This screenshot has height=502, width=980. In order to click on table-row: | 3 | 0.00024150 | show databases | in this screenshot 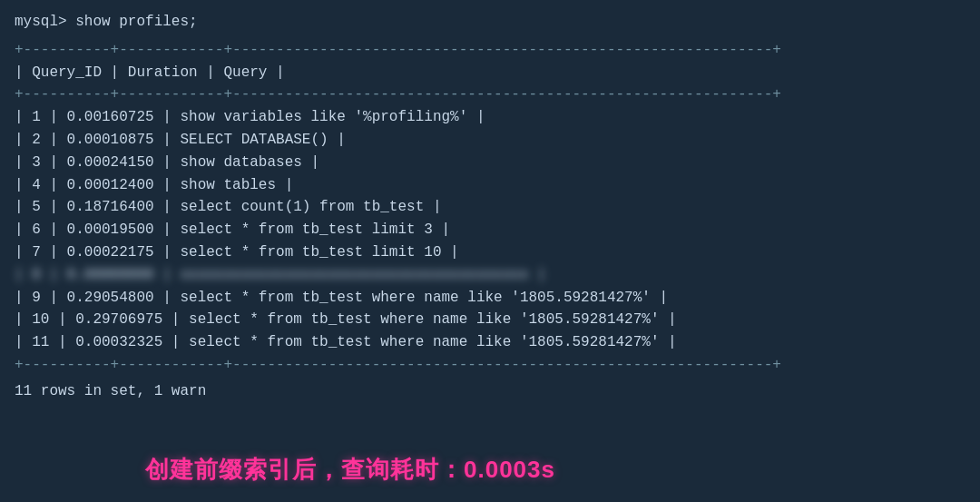, I will do `click(490, 163)`.